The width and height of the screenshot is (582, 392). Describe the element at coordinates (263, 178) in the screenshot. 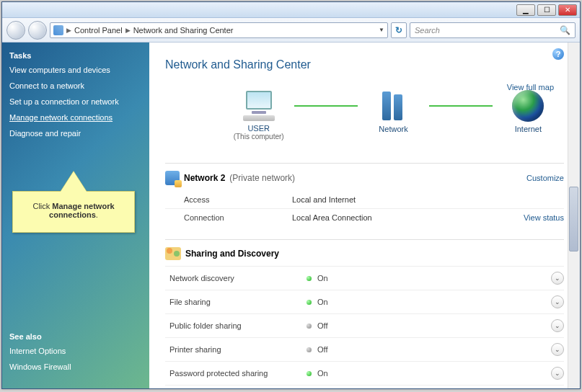

I see `network-type: (Private network)` at that location.